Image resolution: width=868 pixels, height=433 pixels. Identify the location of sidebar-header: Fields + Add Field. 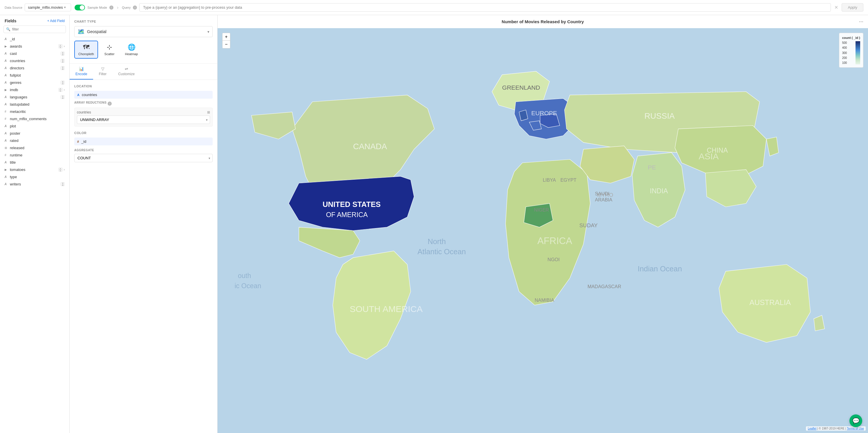
(35, 20).